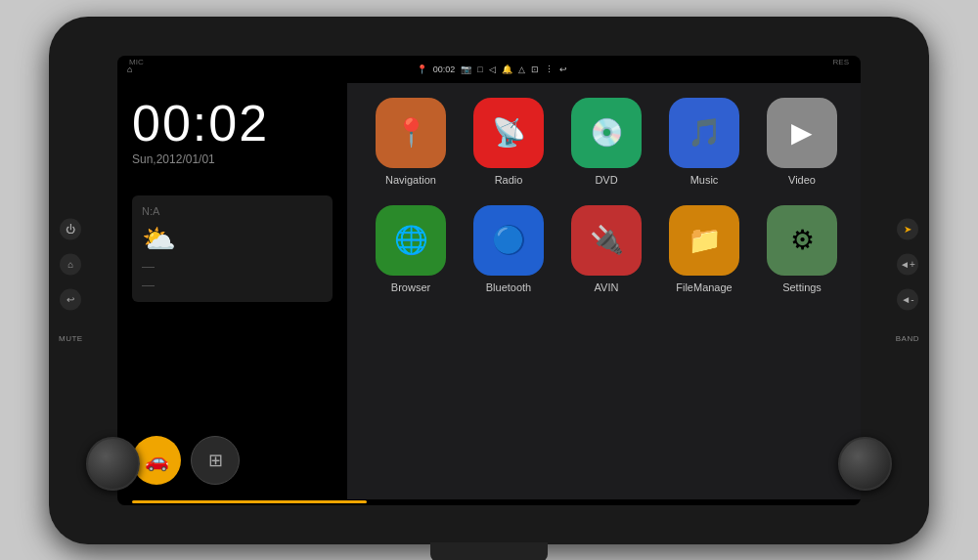 This screenshot has height=560, width=978. I want to click on mic-label: MIC, so click(137, 63).